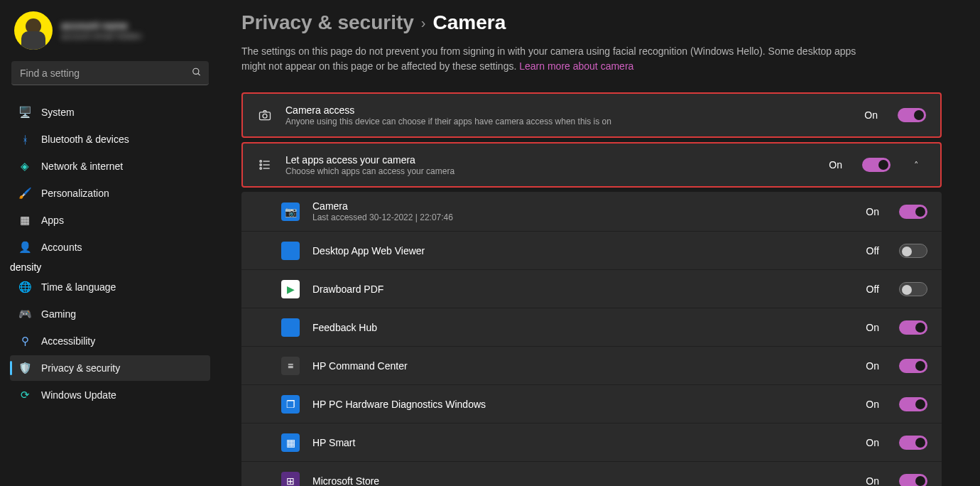 The image size is (980, 486). Describe the element at coordinates (110, 36) in the screenshot. I see `profile-block: account name account email hidden` at that location.